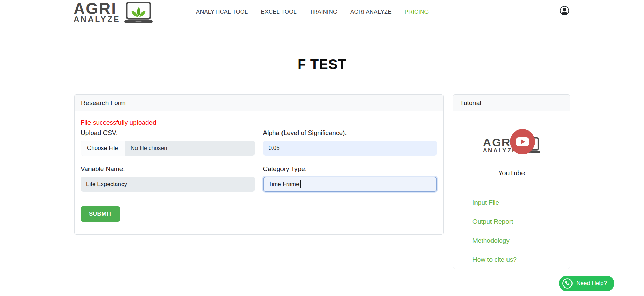 Image resolution: width=644 pixels, height=296 pixels. What do you see at coordinates (417, 12) in the screenshot?
I see `nav-pricing: PRICING` at bounding box center [417, 12].